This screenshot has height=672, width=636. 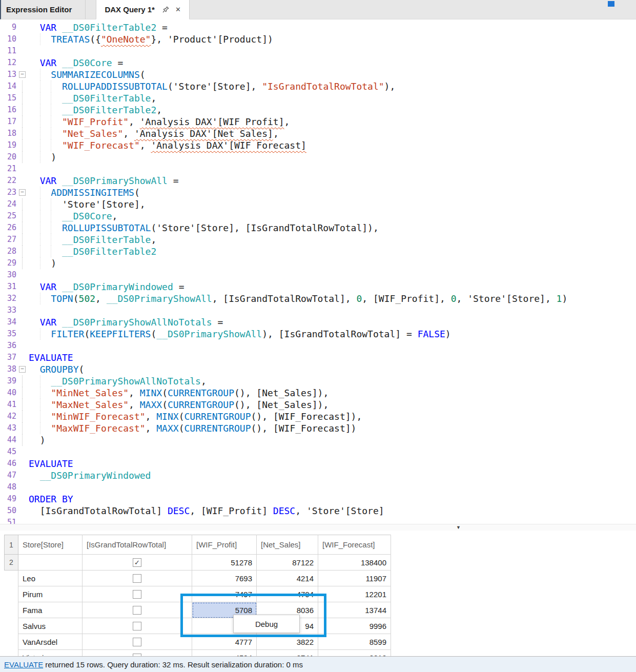 What do you see at coordinates (355, 578) in the screenshot?
I see `cell-wif-forecast: 11907` at bounding box center [355, 578].